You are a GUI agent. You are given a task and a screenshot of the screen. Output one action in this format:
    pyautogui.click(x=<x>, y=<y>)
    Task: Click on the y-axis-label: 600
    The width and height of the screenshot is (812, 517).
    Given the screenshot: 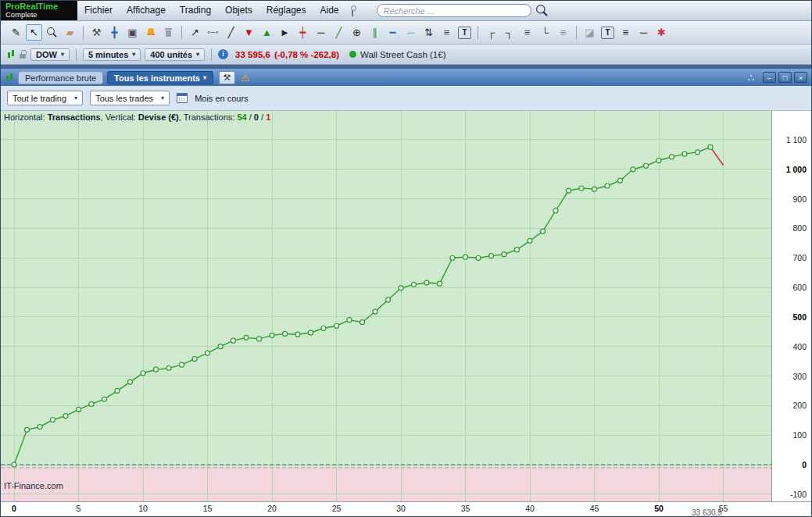 What is the action you would take?
    pyautogui.click(x=790, y=287)
    